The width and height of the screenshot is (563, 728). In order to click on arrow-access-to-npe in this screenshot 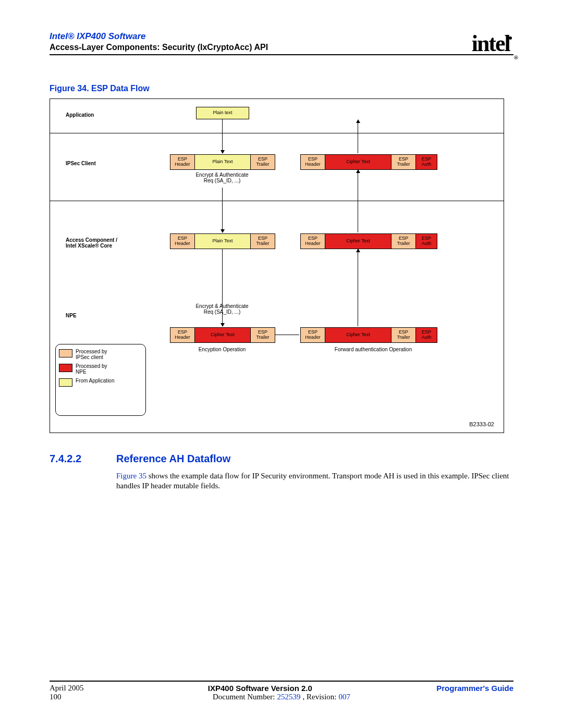, I will do `click(222, 288)`.